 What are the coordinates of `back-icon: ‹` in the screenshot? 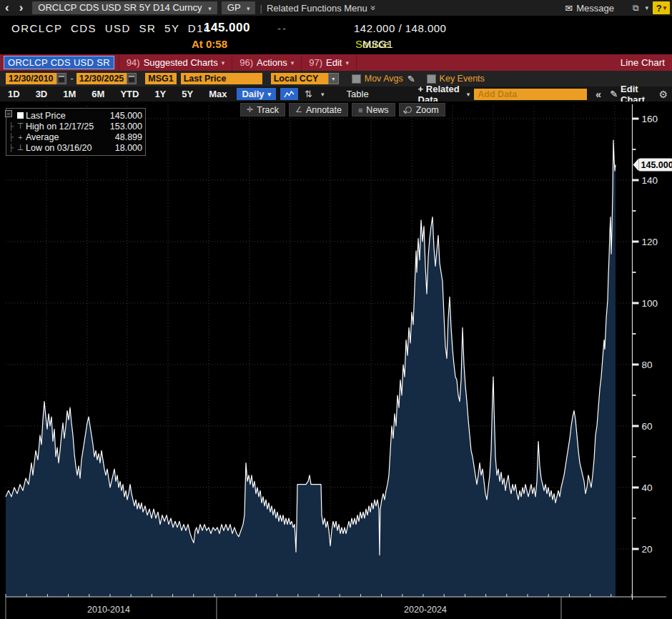 It's located at (7, 8).